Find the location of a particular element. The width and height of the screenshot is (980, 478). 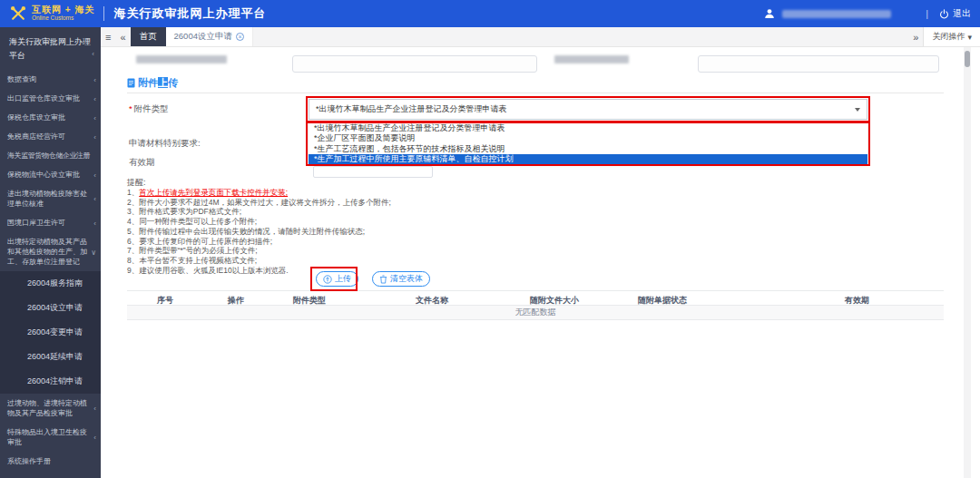

trash-icon is located at coordinates (383, 279).